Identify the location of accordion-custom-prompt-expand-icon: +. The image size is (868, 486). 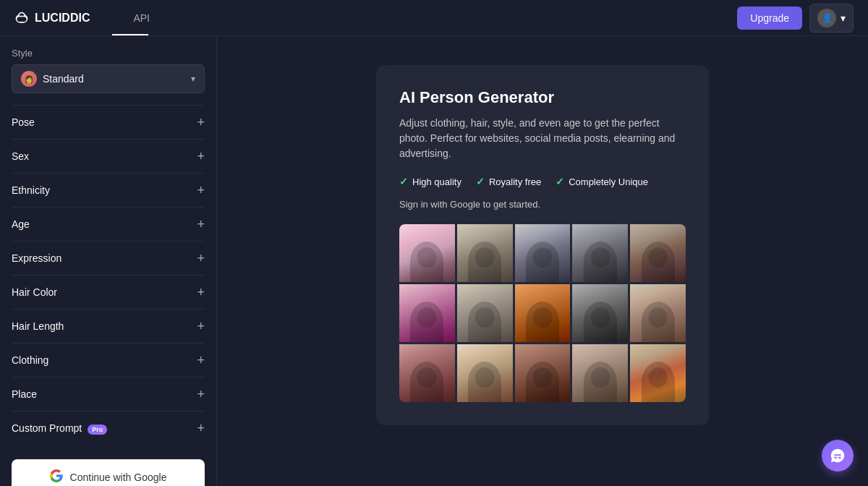
(201, 428).